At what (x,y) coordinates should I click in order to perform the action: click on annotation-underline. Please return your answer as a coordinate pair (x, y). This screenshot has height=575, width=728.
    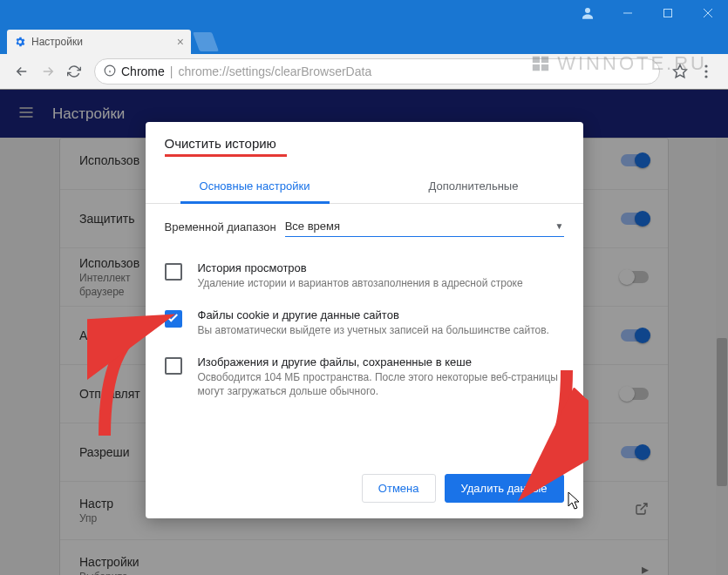
    Looking at the image, I should click on (226, 155).